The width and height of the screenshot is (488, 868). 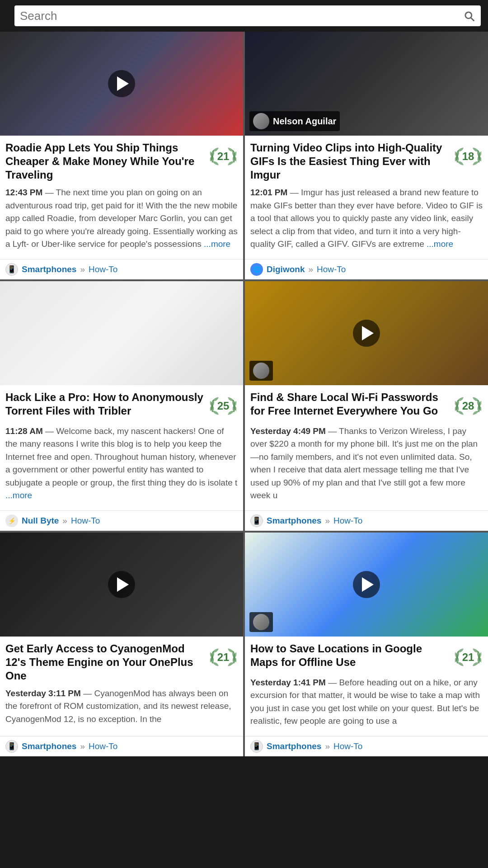 I want to click on score-badge: 18, so click(x=468, y=156).